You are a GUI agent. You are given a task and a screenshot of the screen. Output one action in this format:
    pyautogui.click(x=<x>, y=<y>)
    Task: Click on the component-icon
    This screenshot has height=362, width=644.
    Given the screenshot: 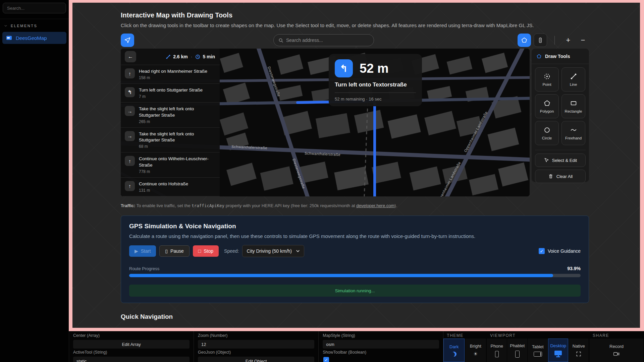 What is the action you would take?
    pyautogui.click(x=9, y=38)
    